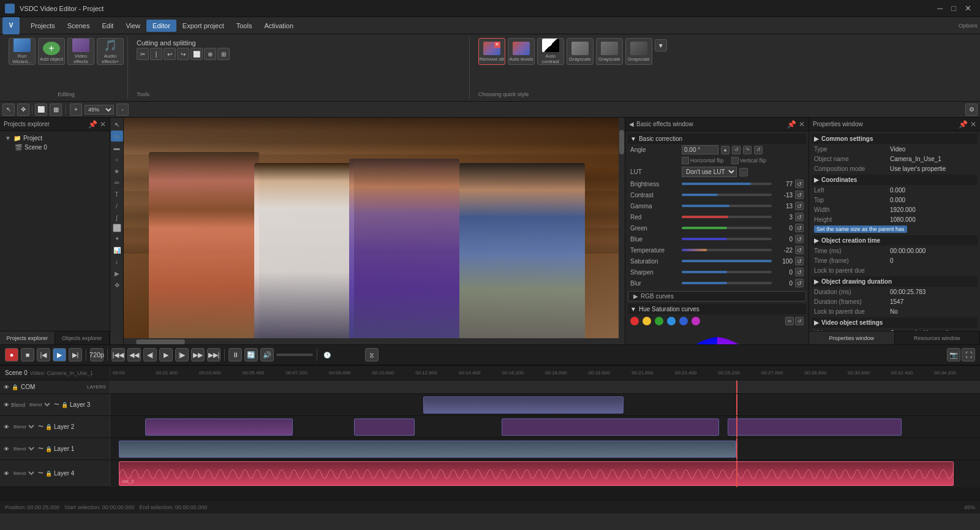 This screenshot has height=530, width=980. What do you see at coordinates (799, 184) in the screenshot?
I see `brightness-reset: ↺` at bounding box center [799, 184].